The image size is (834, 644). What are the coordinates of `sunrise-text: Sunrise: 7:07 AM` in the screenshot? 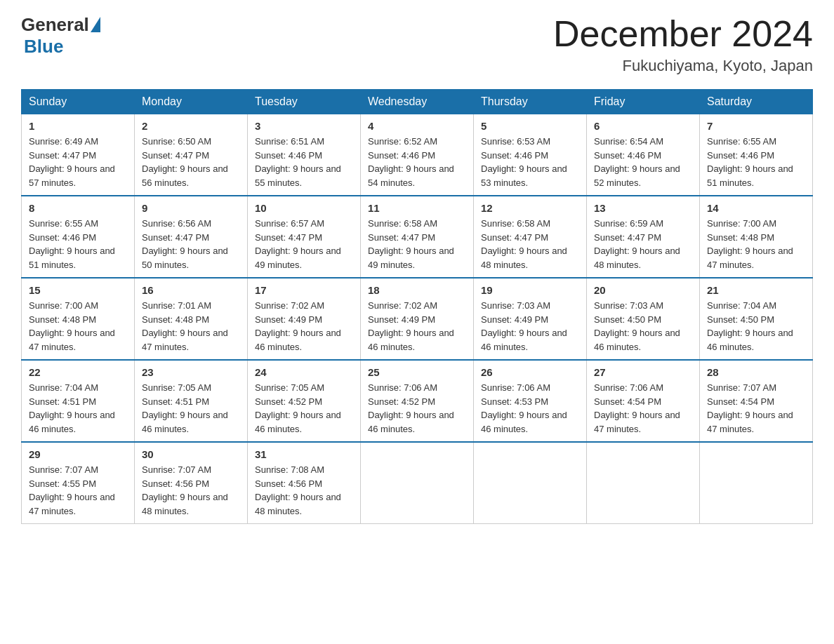 It's located at (177, 470).